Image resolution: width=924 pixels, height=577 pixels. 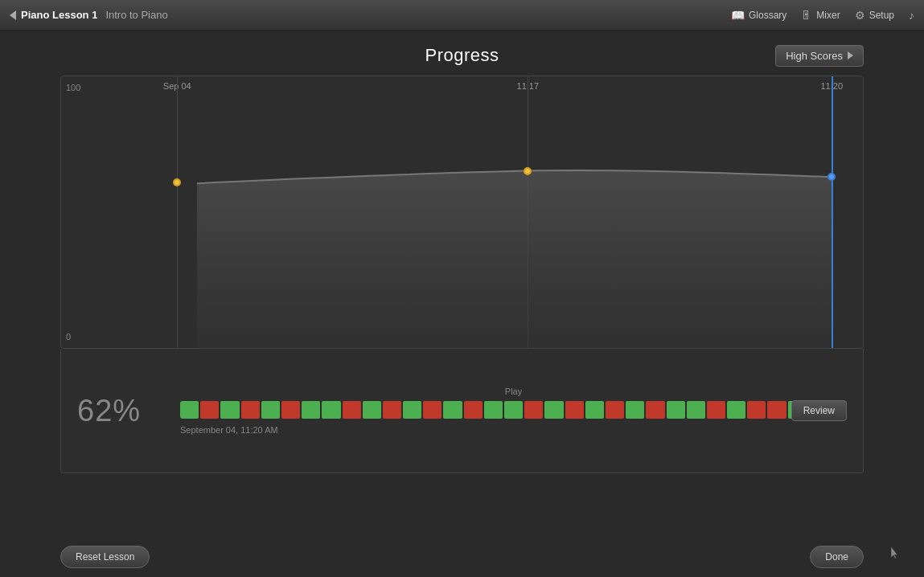 I want to click on page-title: Progress, so click(x=462, y=55).